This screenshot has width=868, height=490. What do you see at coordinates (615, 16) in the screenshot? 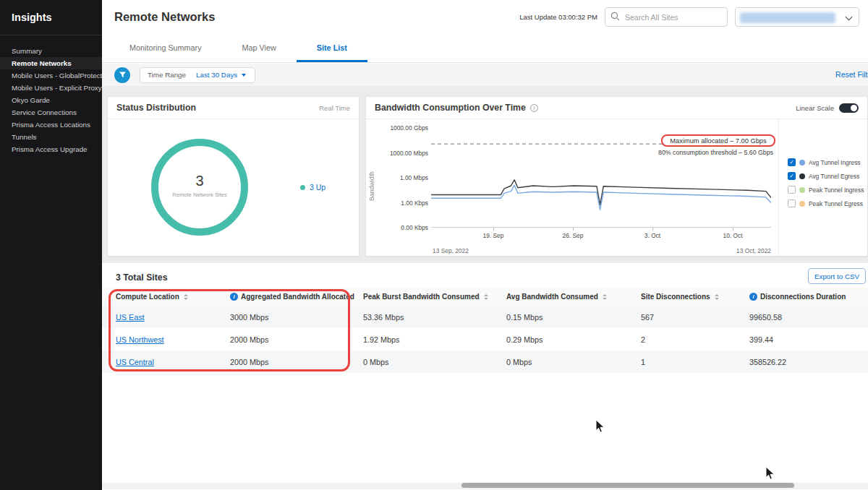
I see `search-icon` at bounding box center [615, 16].